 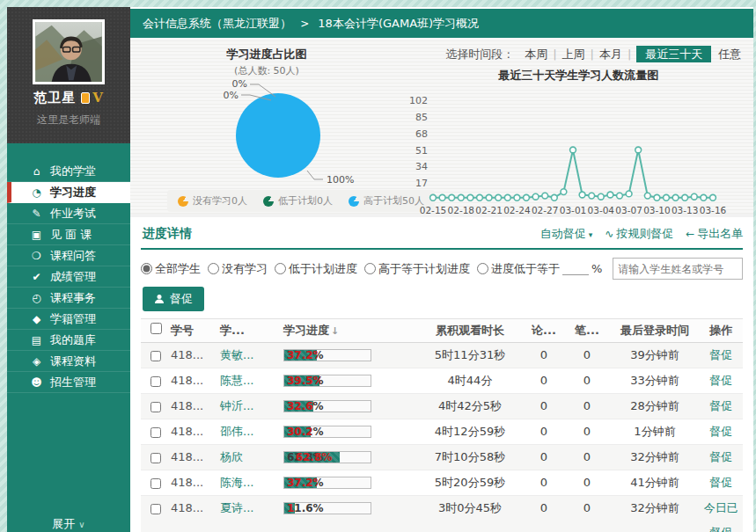 I want to click on course-affairs-icon: ◴, so click(x=37, y=299).